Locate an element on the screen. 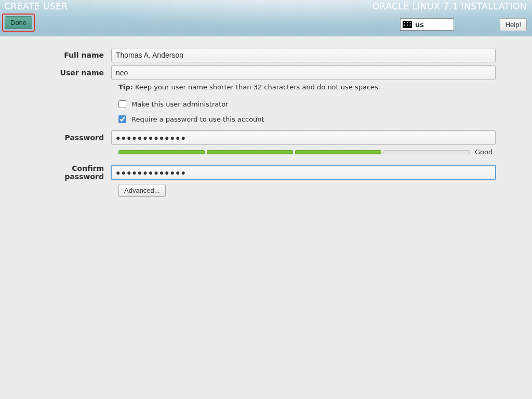  password-strength-meter is located at coordinates (294, 152).